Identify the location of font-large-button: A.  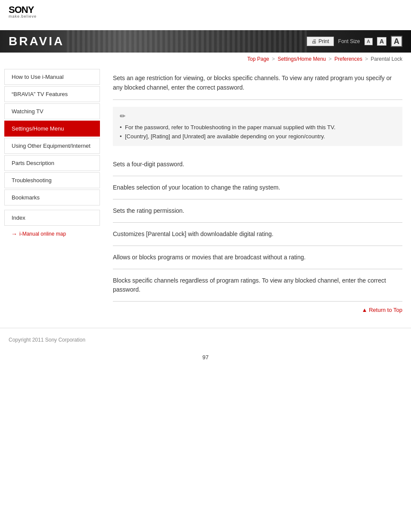
(396, 41).